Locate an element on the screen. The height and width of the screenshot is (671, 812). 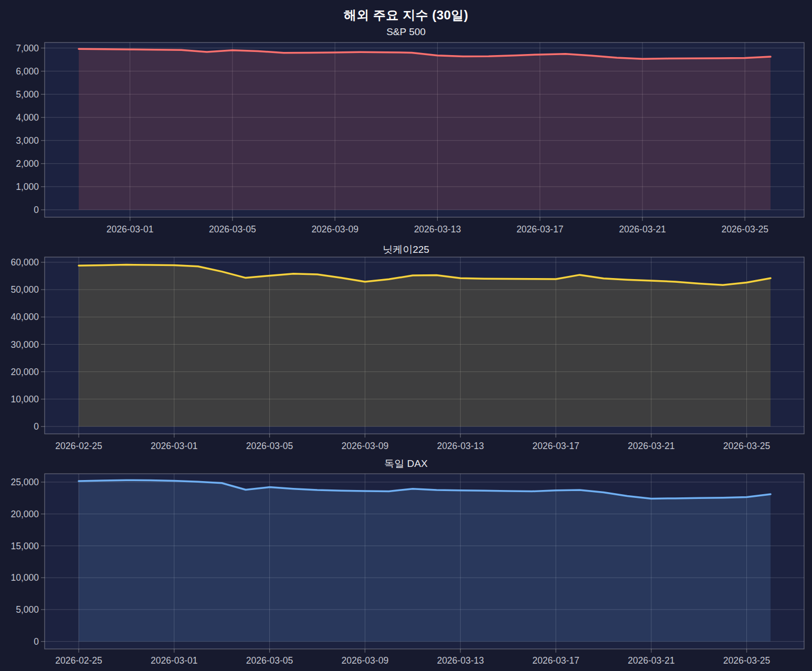
y-tick-label: 1,000 is located at coordinates (27, 187).